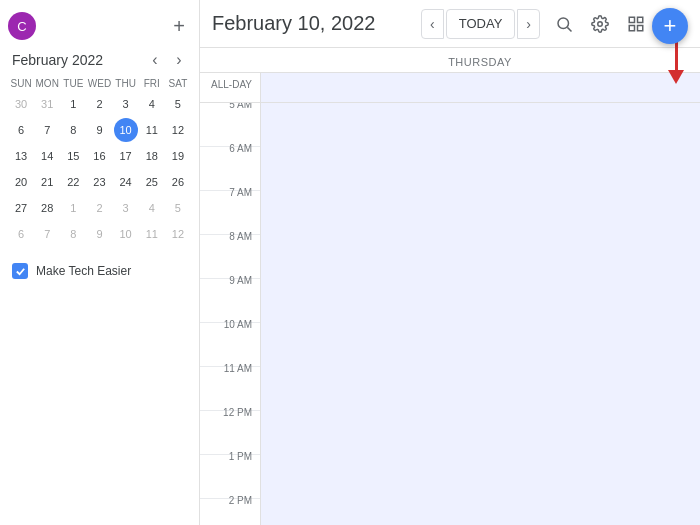 This screenshot has width=700, height=525. What do you see at coordinates (22, 26) in the screenshot?
I see `user-avatar: C` at bounding box center [22, 26].